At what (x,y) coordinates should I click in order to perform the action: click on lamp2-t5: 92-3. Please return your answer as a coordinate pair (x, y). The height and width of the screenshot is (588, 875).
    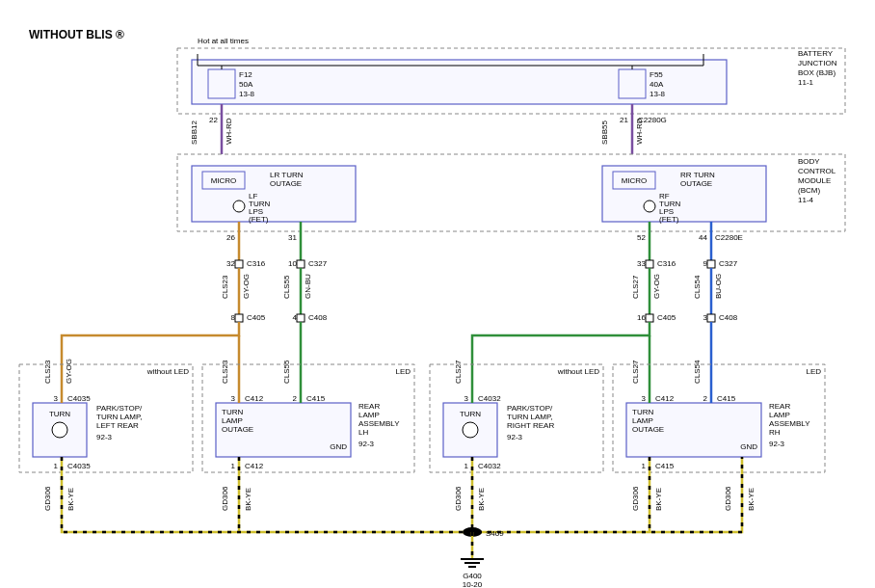
    Looking at the image, I should click on (366, 443).